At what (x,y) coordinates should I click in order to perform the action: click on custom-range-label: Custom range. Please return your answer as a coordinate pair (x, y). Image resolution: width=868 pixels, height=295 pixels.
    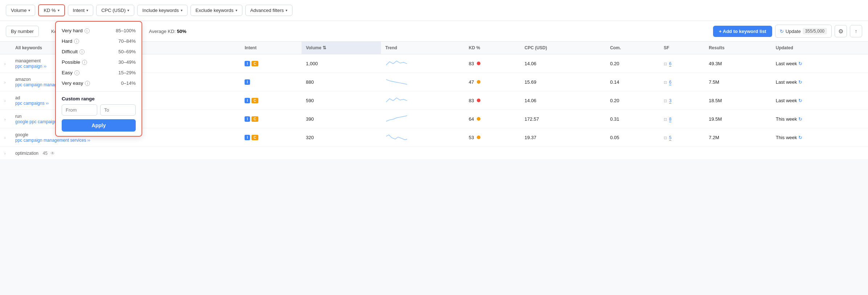
    Looking at the image, I should click on (99, 99).